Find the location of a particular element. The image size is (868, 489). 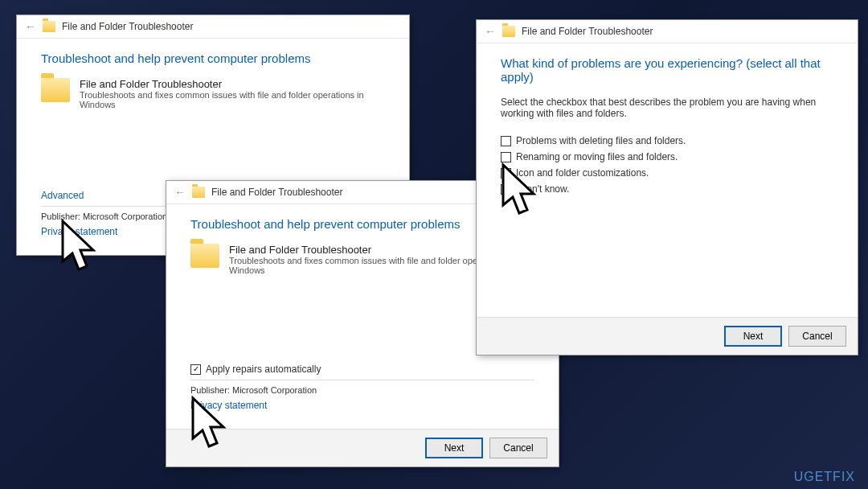

apply-repairs-label: Apply repairs automatically is located at coordinates (264, 369).